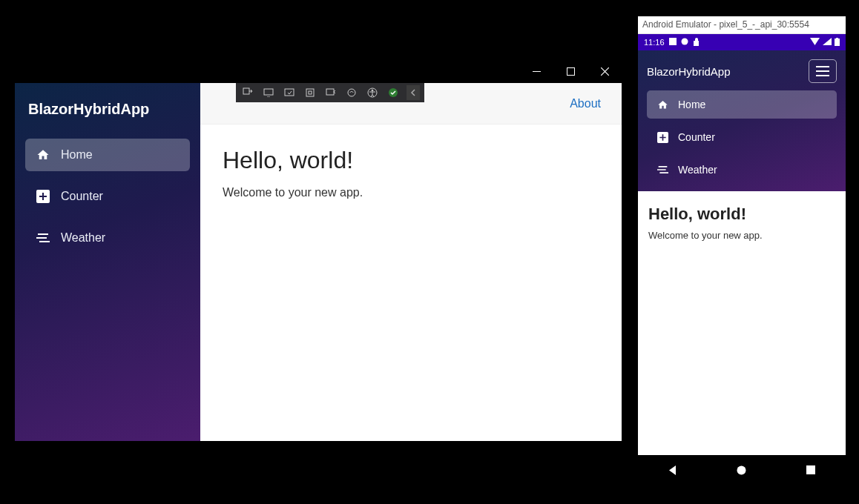 This screenshot has height=504, width=859. Describe the element at coordinates (331, 93) in the screenshot. I see `debug-reload-icon` at that location.